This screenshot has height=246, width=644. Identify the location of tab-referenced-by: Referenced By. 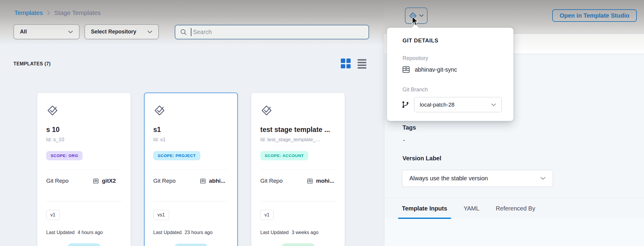
(515, 208).